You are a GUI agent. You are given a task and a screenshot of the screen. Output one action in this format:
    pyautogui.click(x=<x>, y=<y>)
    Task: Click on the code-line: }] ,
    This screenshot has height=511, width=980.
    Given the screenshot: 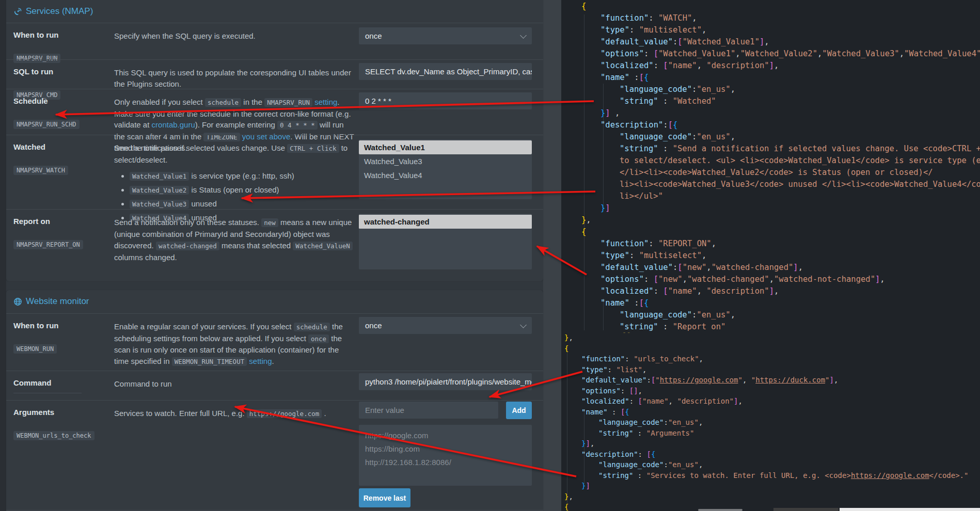 What is the action you would take?
    pyautogui.click(x=781, y=114)
    